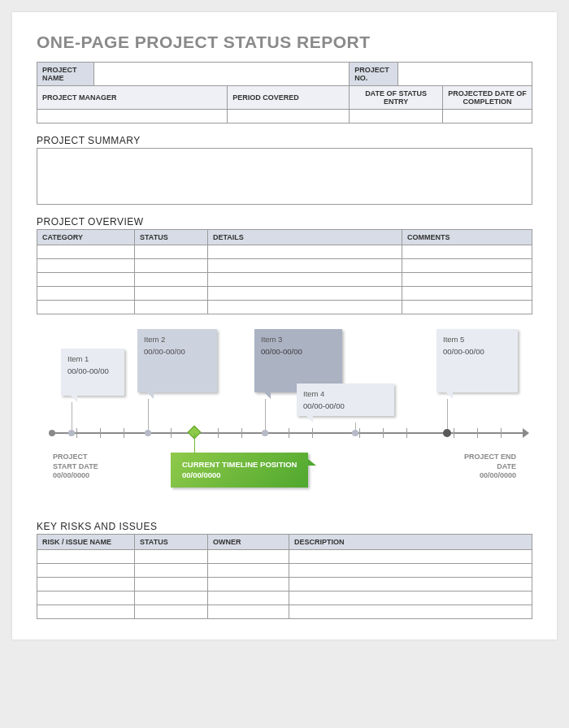 The width and height of the screenshot is (569, 728). What do you see at coordinates (222, 75) in the screenshot?
I see `project-name-value` at bounding box center [222, 75].